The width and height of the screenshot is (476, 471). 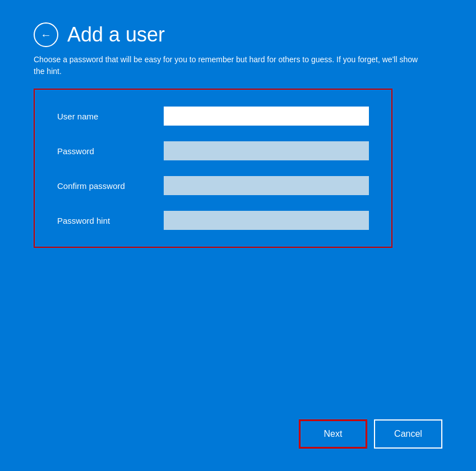 I want to click on bottom-buttons: Next Cancel, so click(x=371, y=434).